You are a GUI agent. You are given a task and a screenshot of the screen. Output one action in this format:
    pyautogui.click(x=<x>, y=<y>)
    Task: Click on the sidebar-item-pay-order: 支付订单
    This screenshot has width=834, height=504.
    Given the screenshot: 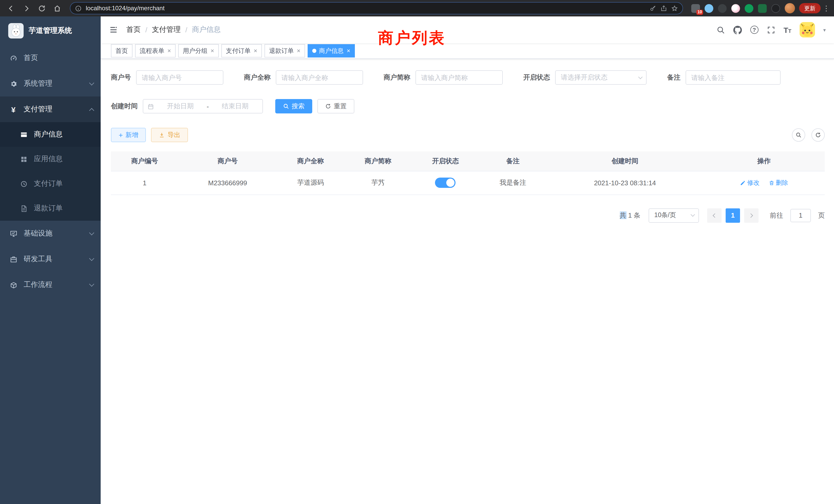 What is the action you would take?
    pyautogui.click(x=50, y=184)
    